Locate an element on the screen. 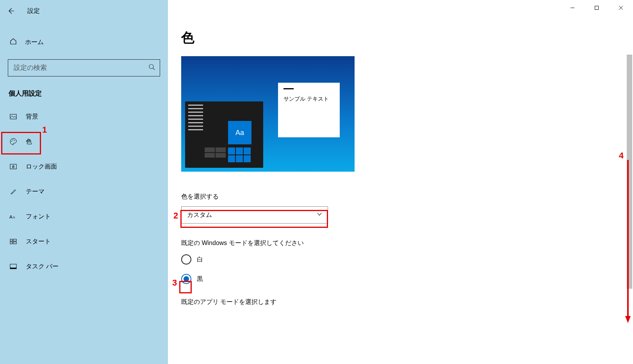 The width and height of the screenshot is (633, 364). windows-mode-label: 既定の Windows モードを選択してください is located at coordinates (407, 243).